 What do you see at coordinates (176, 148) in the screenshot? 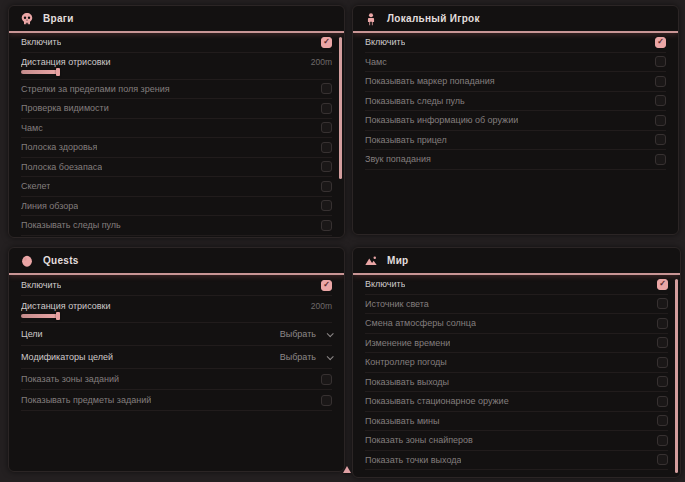
I see `setting-row-toggle: Полоска здоровья` at bounding box center [176, 148].